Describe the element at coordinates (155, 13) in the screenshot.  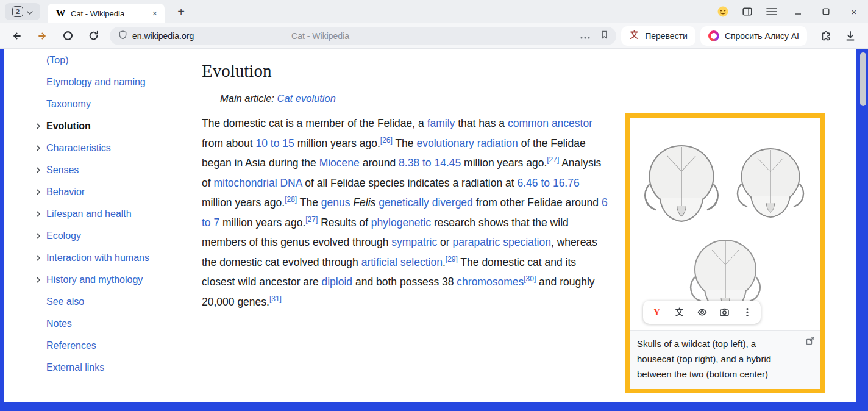
I see `tab-close-icon: ×` at that location.